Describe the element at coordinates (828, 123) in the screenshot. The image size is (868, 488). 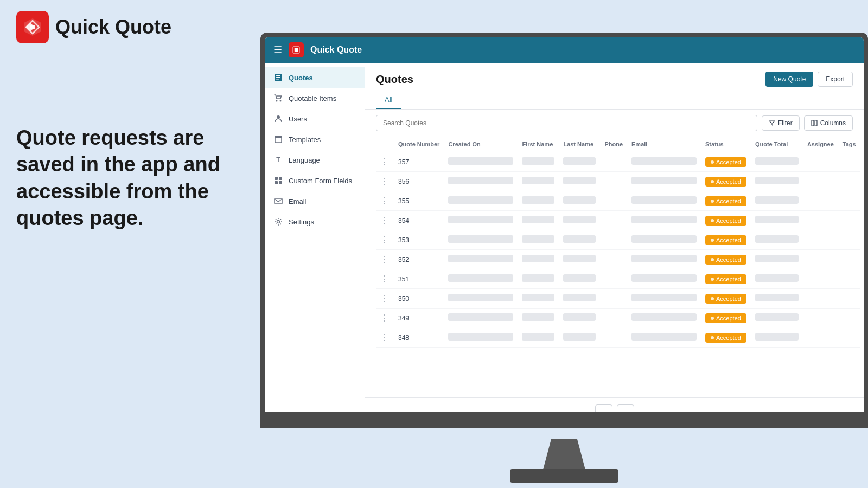
I see `columns-button: Columns` at that location.